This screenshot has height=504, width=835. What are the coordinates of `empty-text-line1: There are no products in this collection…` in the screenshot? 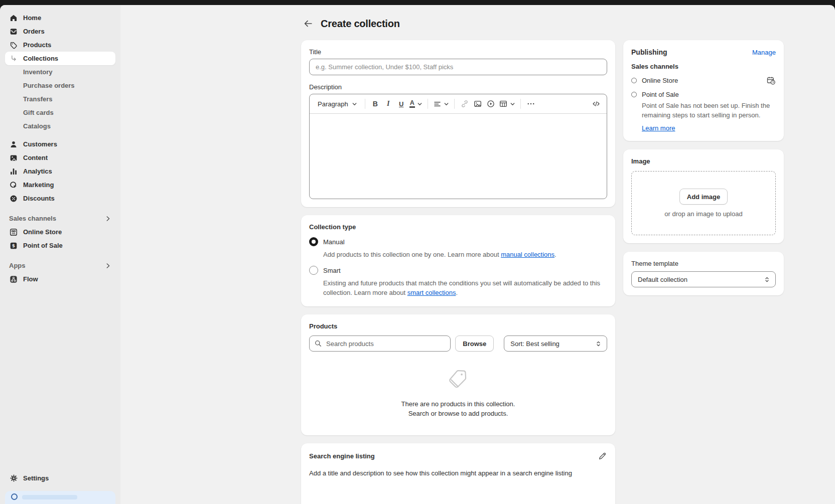 It's located at (458, 404).